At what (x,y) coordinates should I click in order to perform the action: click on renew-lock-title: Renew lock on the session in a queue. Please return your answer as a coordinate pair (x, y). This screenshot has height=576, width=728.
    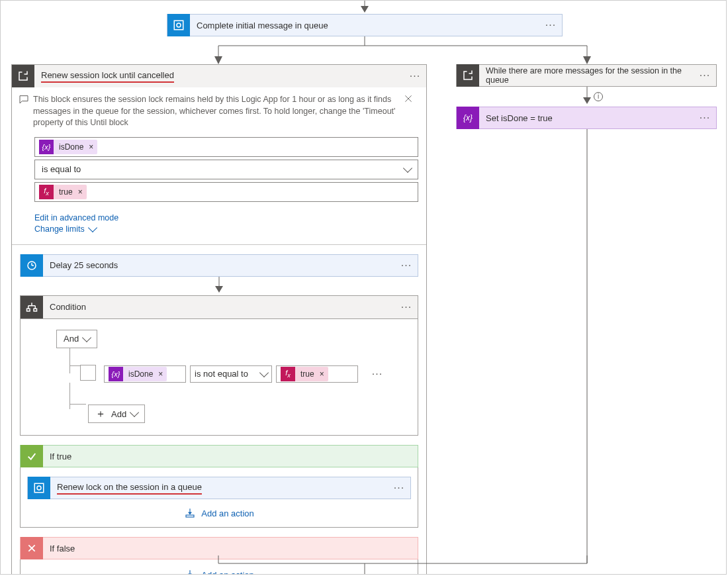
    Looking at the image, I should click on (219, 489).